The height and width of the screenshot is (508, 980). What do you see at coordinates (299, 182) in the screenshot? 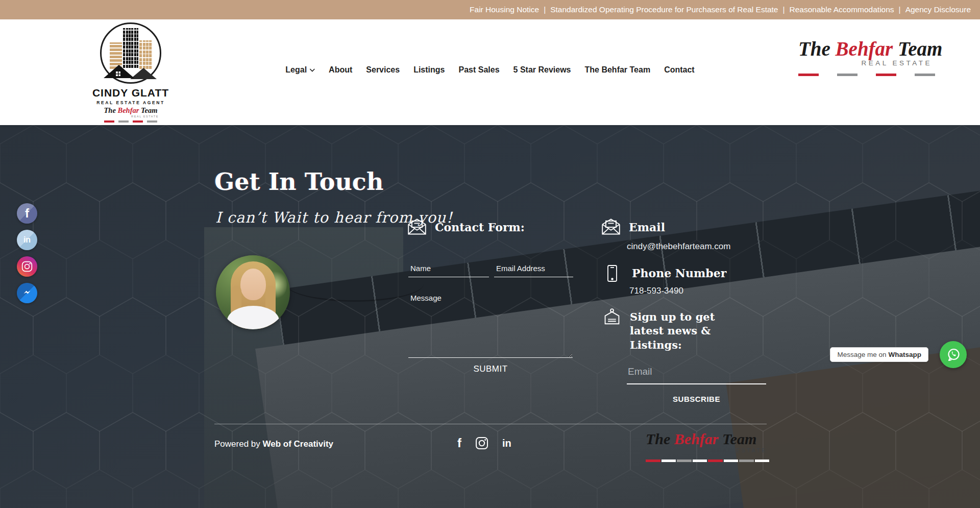
I see `page-title: Get In Touch` at bounding box center [299, 182].